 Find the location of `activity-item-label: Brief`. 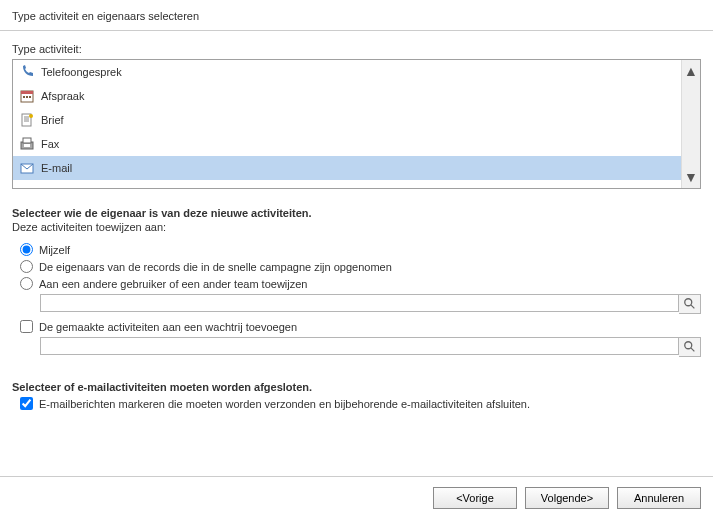

activity-item-label: Brief is located at coordinates (52, 120).